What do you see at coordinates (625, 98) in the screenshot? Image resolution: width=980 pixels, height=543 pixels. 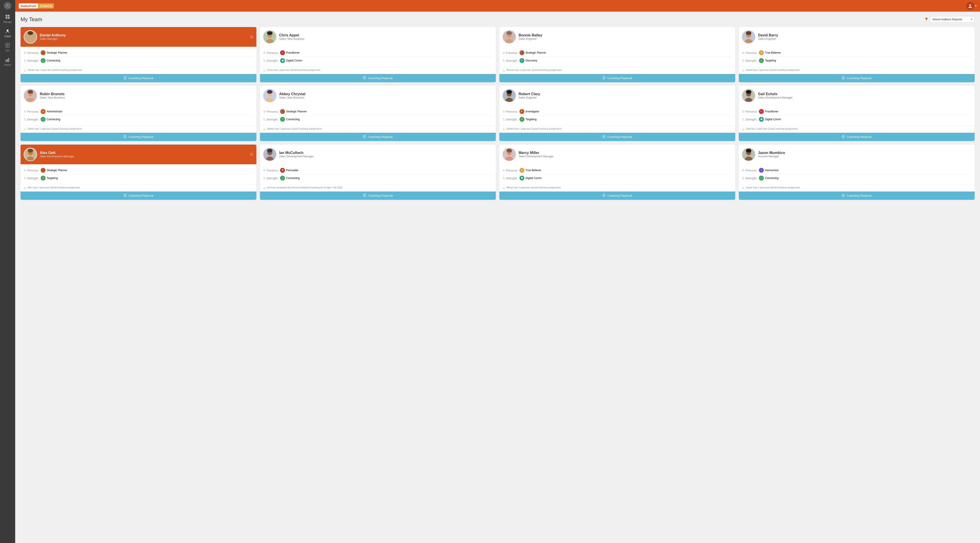 I see `card-role-robert-clary: Sales Engineer` at bounding box center [625, 98].